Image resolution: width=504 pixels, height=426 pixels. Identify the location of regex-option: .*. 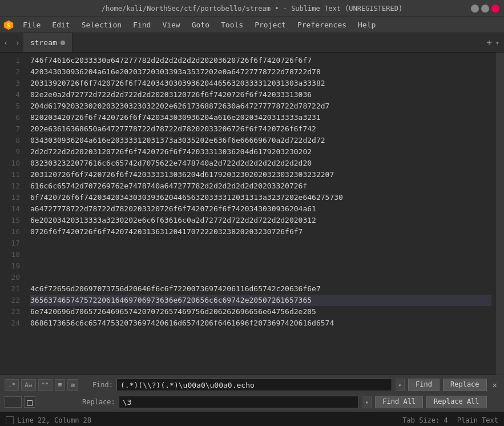
(11, 385).